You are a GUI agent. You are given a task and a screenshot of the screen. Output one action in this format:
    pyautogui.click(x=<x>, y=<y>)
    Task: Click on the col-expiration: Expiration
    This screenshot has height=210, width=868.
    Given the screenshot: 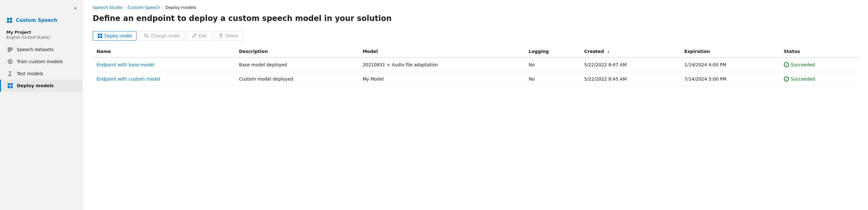 What is the action you would take?
    pyautogui.click(x=730, y=52)
    